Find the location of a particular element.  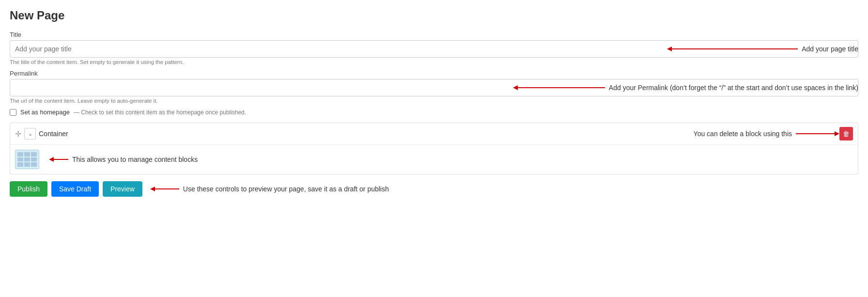

permalink-field-group: Permalink Add your Permalink (don’t forg… is located at coordinates (434, 87).